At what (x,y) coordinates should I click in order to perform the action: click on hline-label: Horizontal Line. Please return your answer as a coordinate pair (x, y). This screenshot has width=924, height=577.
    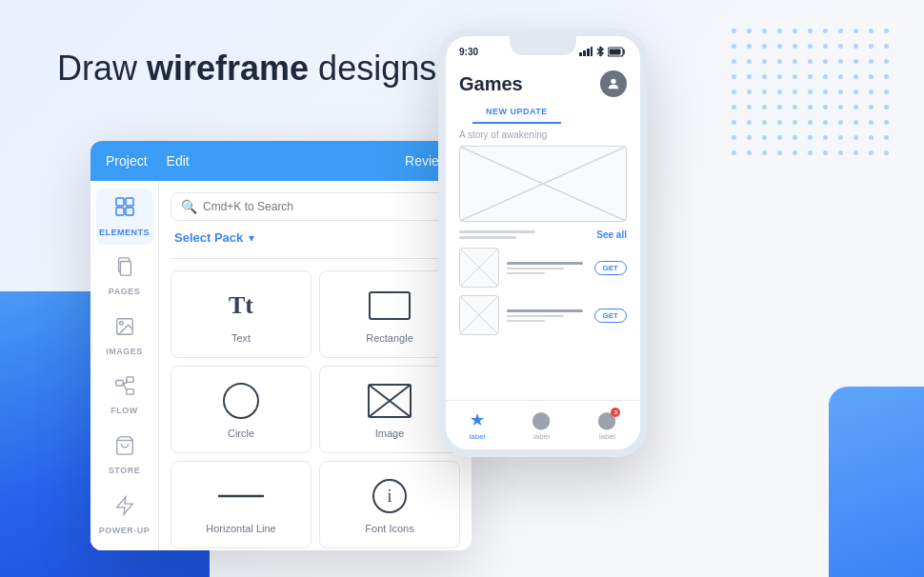
    Looking at the image, I should click on (240, 528).